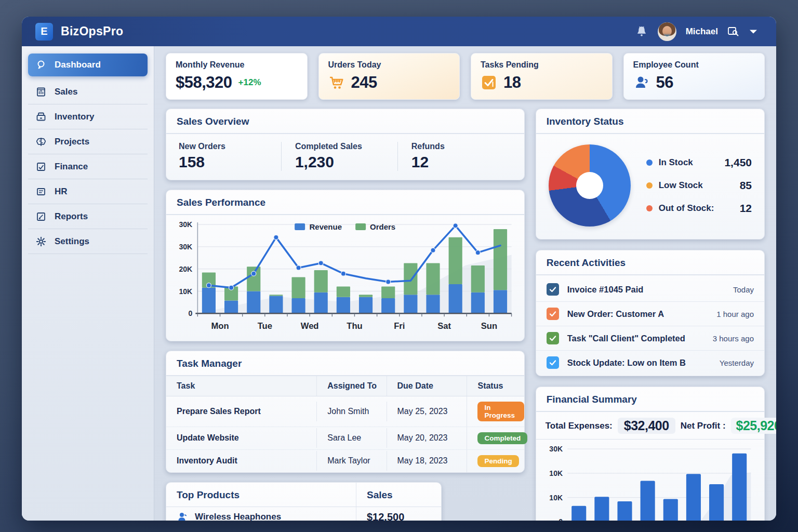  Describe the element at coordinates (541, 65) in the screenshot. I see `kpi-label: Tasks Pending` at that location.